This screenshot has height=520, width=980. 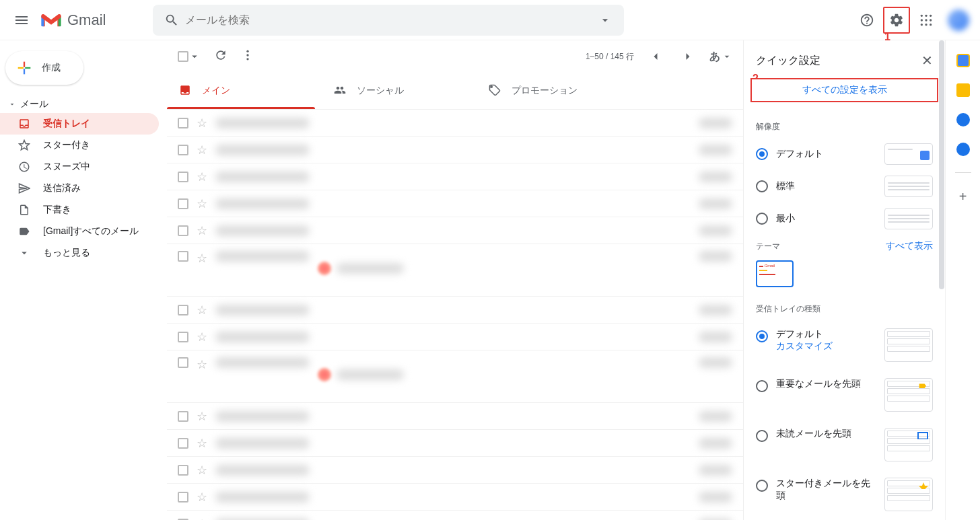 I want to click on calendar-icon, so click(x=963, y=61).